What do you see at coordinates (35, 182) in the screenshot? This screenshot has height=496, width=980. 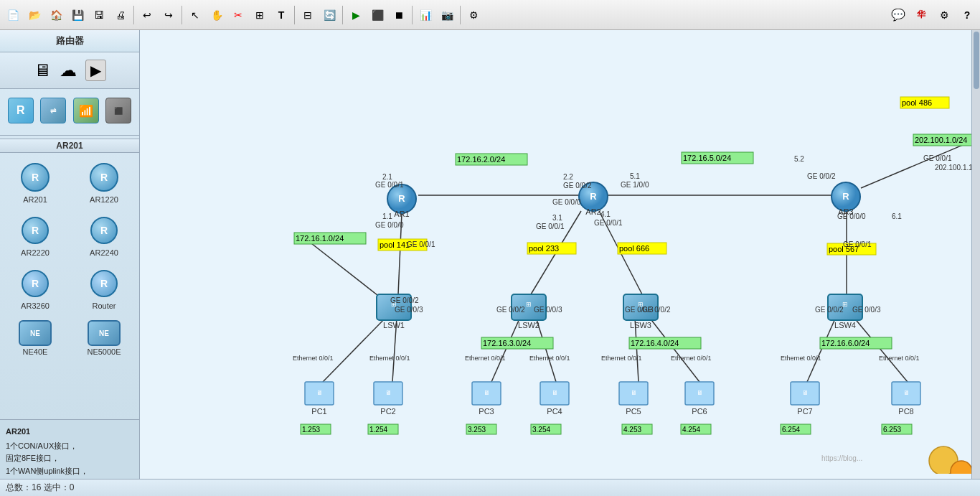 I see `sidebar-item-ar201: R AR201` at bounding box center [35, 182].